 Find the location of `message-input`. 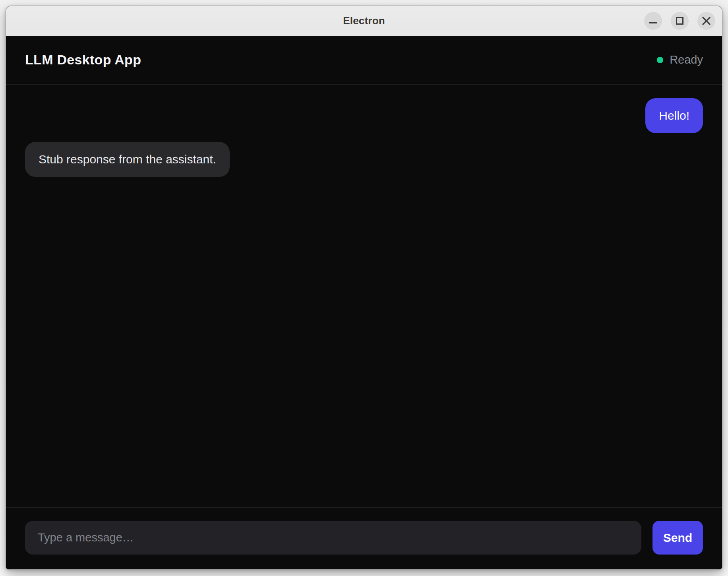

message-input is located at coordinates (333, 537).